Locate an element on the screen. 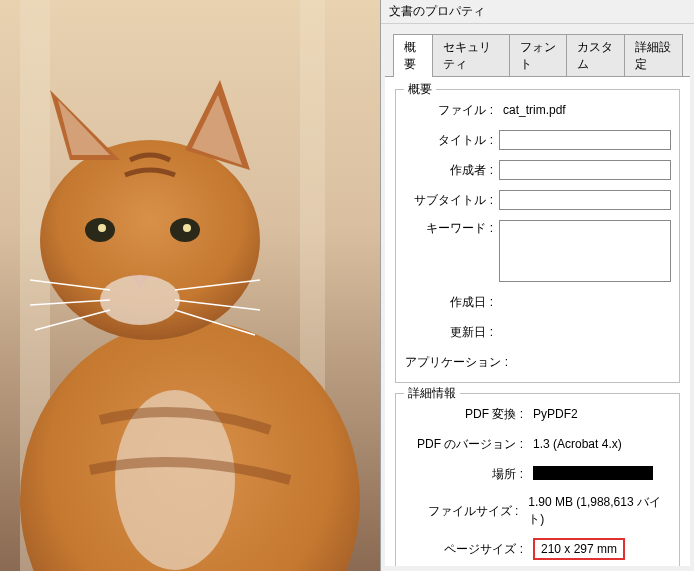  details-group: 詳細情報 PDF 変換 : PyPDF2 PDF のバージョン : 1.3 (A… is located at coordinates (538, 480).